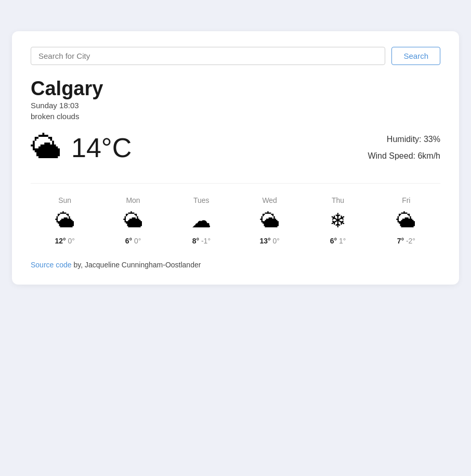 The height and width of the screenshot is (476, 471). Describe the element at coordinates (51, 265) in the screenshot. I see `source-code-link: Source code` at that location.